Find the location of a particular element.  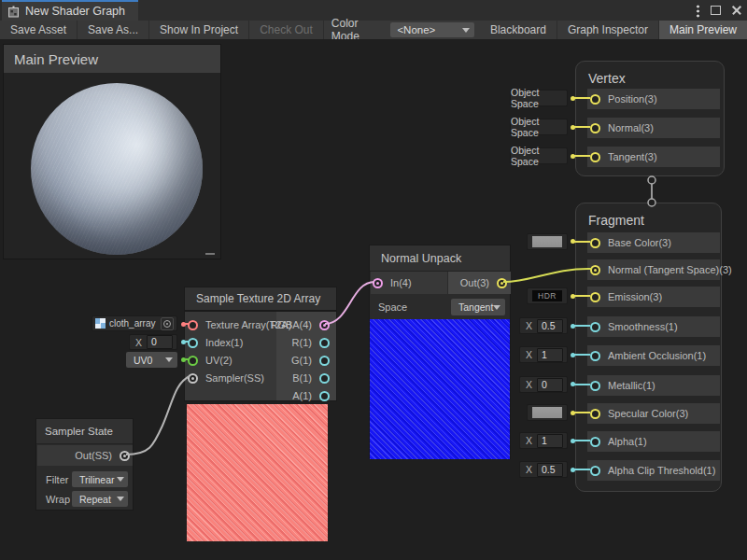

fragment-row-smoothness: Smoothness(1) is located at coordinates (654, 327).